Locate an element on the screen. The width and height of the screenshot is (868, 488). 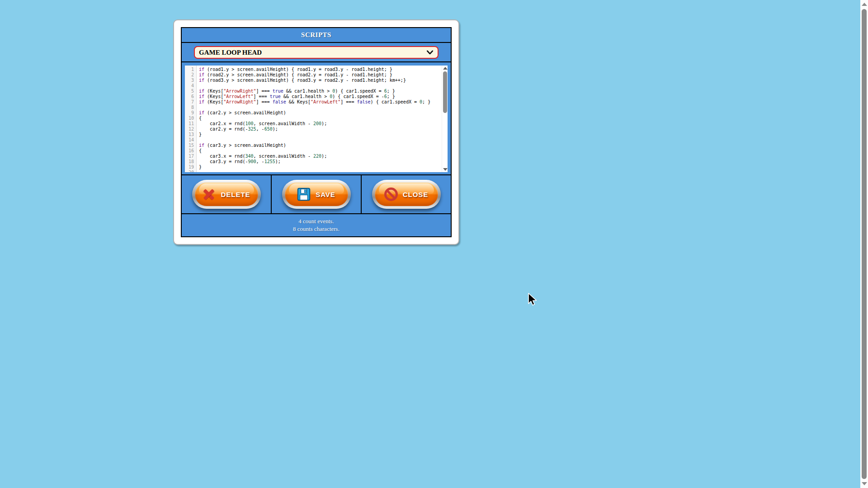
line-number: 2 is located at coordinates (190, 75).